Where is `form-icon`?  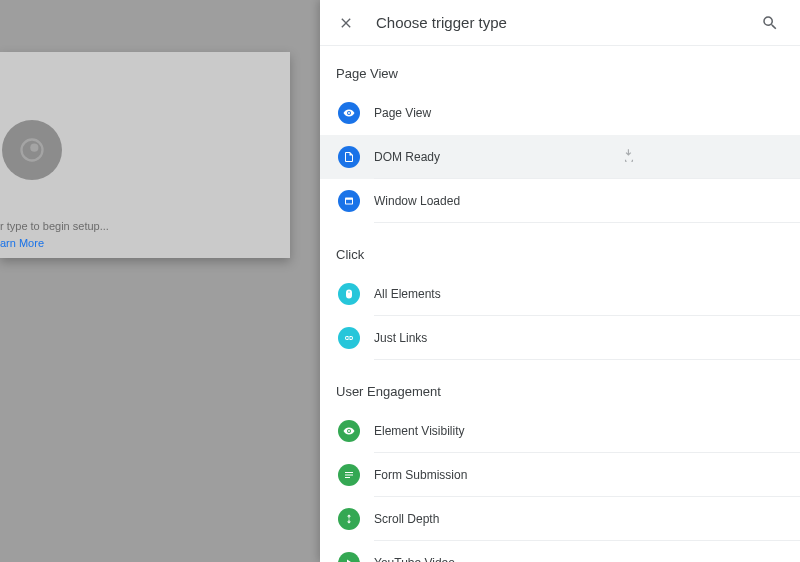 form-icon is located at coordinates (349, 475).